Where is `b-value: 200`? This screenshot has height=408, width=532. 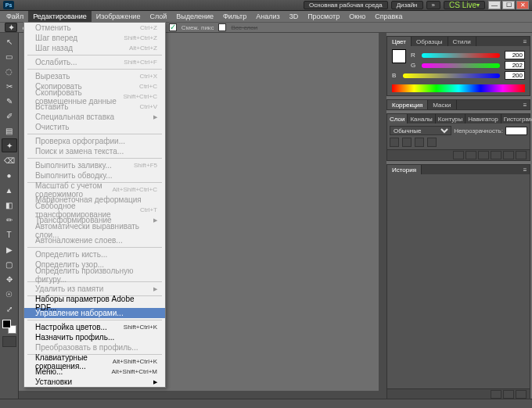
b-value: 200 is located at coordinates (515, 75).